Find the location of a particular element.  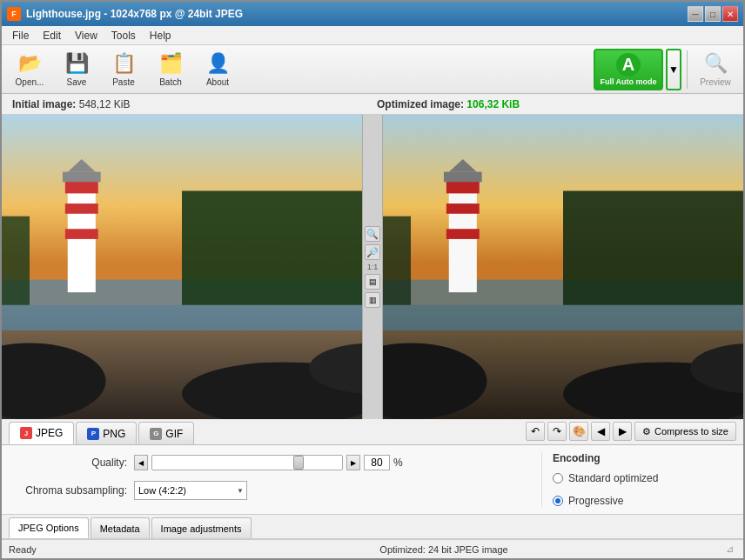

gif-tab-label: GIF is located at coordinates (174, 434).